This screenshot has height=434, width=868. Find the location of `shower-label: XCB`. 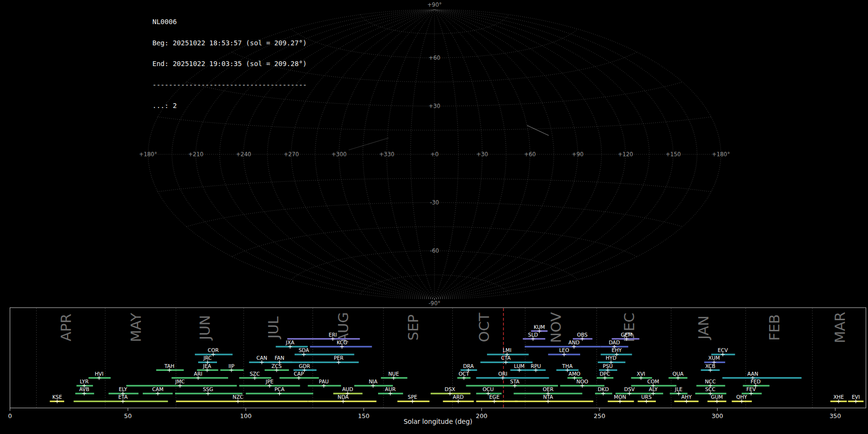

shower-label: XCB is located at coordinates (711, 366).